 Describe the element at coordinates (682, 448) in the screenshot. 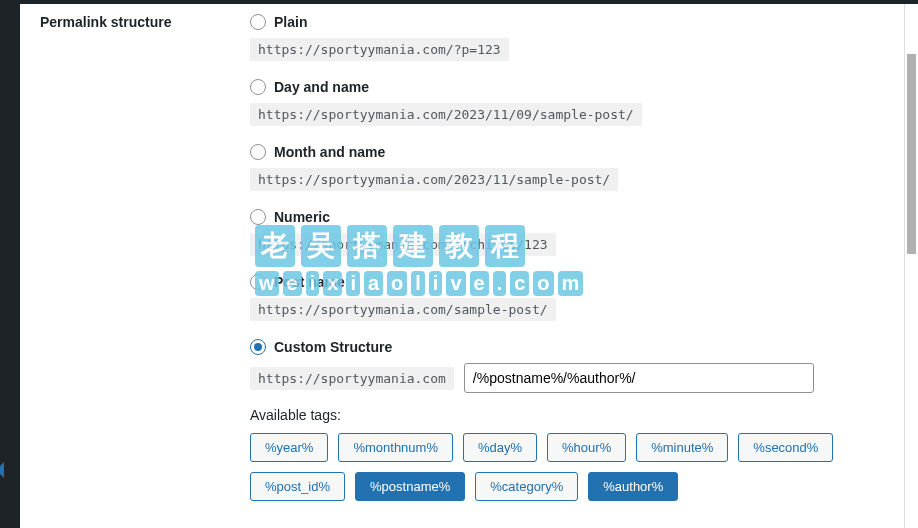

I see `tag-button: %minute%` at that location.